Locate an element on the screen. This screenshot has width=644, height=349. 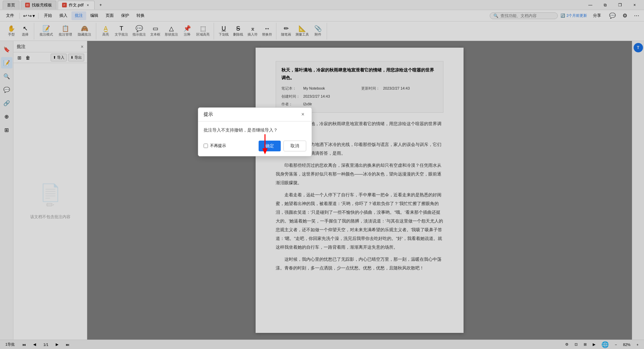
area-highlight-icon: ⬚ is located at coordinates (203, 29).